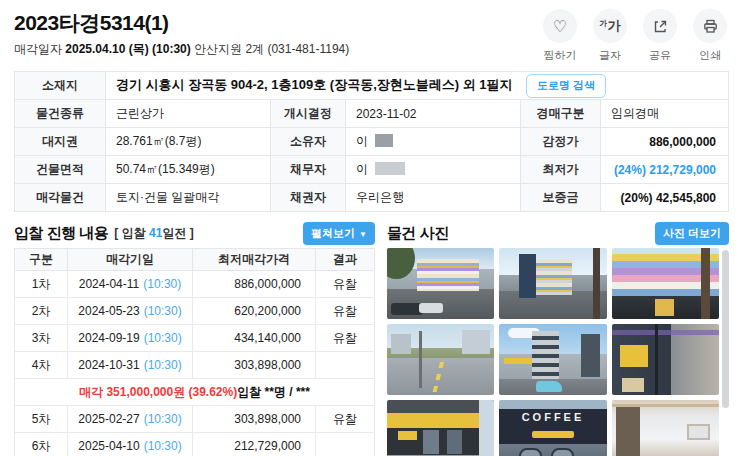 Image resolution: width=743 pixels, height=456 pixels. What do you see at coordinates (566, 86) in the screenshot?
I see `road-name-search-button: 도로명 검색` at bounding box center [566, 86].